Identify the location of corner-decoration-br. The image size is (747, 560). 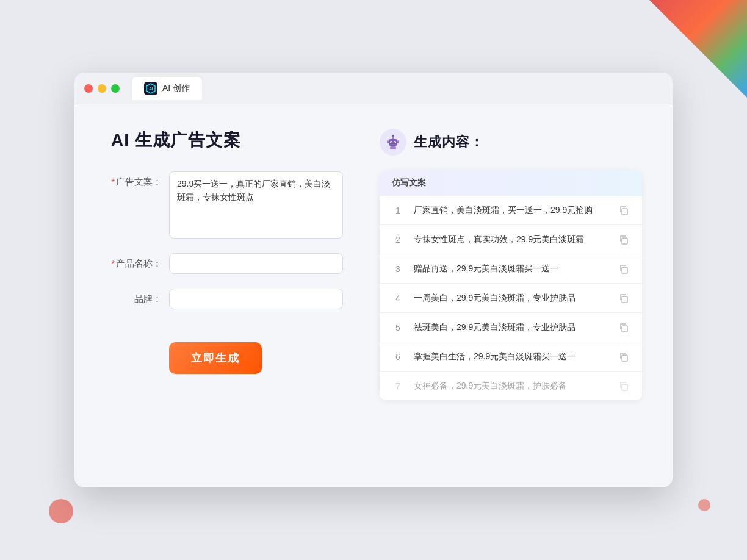
(704, 505).